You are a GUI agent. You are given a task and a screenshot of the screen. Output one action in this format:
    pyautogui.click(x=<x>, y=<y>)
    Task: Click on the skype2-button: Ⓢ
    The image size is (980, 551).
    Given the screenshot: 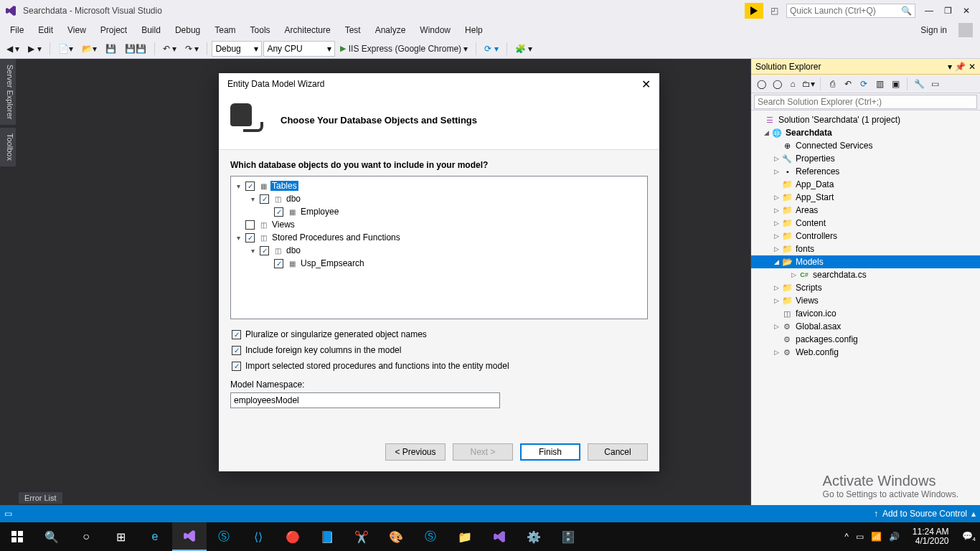 What is the action you would take?
    pyautogui.click(x=430, y=537)
    